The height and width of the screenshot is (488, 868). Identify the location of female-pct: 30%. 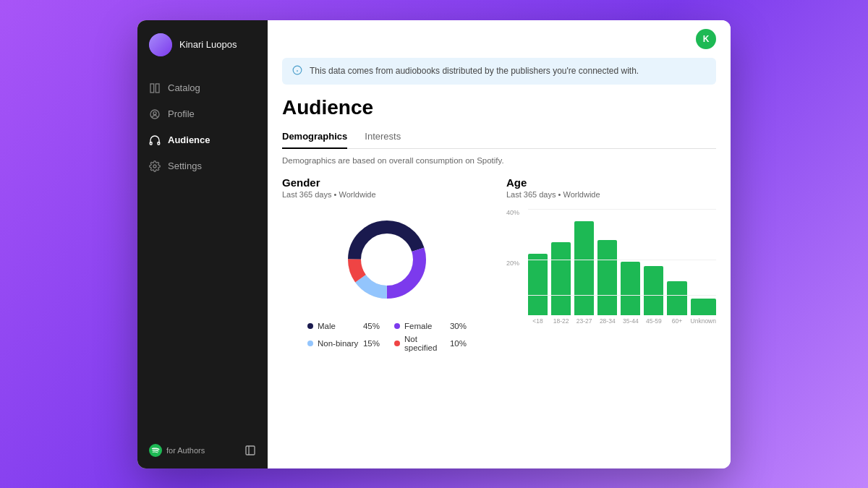
(459, 326).